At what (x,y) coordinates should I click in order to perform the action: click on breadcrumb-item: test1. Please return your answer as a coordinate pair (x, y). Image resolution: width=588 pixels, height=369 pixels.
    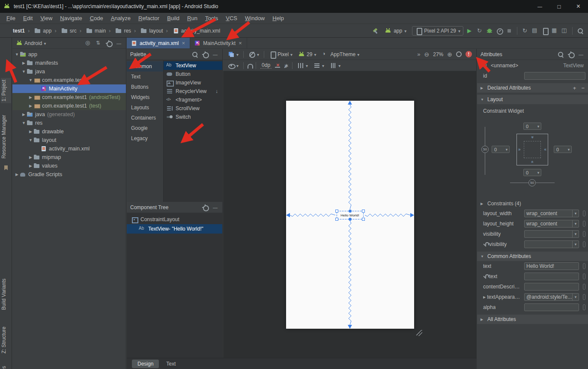
    Looking at the image, I should click on (15, 31).